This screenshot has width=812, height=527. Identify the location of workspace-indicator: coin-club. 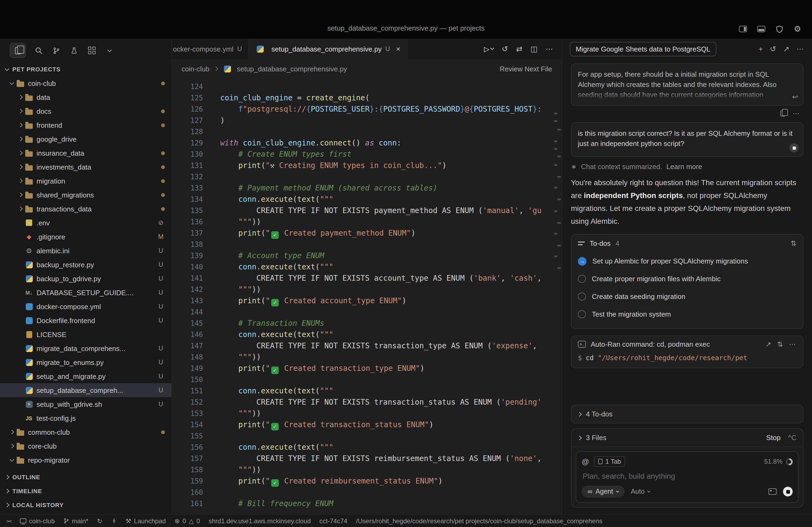
(38, 521).